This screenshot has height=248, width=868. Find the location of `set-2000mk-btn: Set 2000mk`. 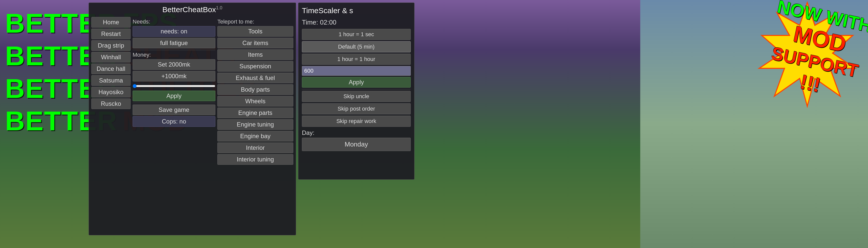

set-2000mk-btn: Set 2000mk is located at coordinates (174, 65).